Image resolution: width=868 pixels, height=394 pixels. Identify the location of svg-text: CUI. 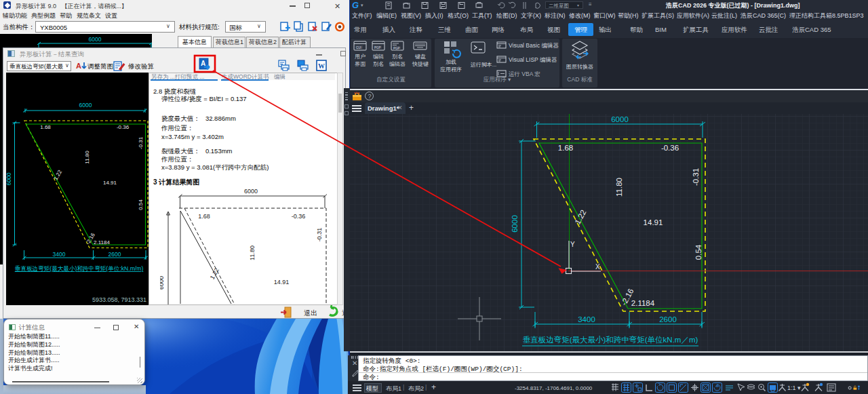
(359, 47).